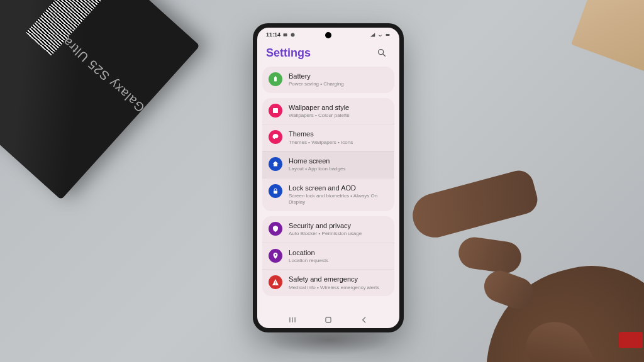 The width and height of the screenshot is (644, 362). Describe the element at coordinates (273, 35) in the screenshot. I see `status-time: 11:14` at that location.